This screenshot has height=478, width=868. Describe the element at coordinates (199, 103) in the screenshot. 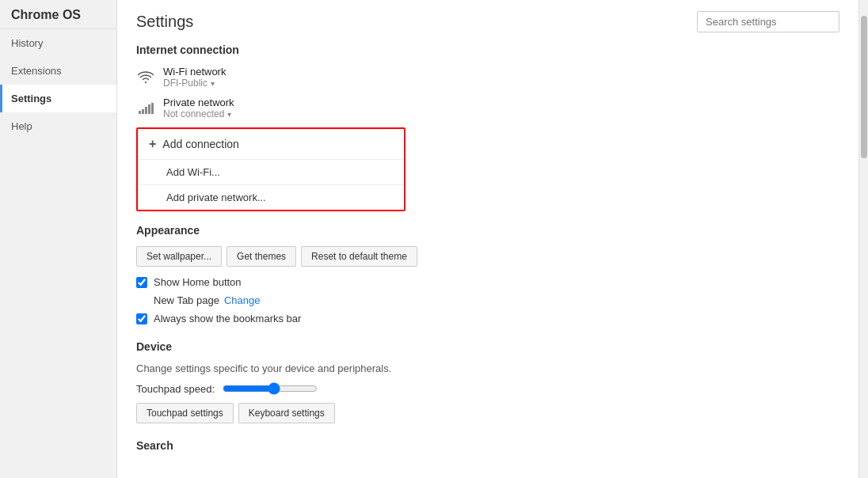

I see `private-network-name: Private network` at that location.